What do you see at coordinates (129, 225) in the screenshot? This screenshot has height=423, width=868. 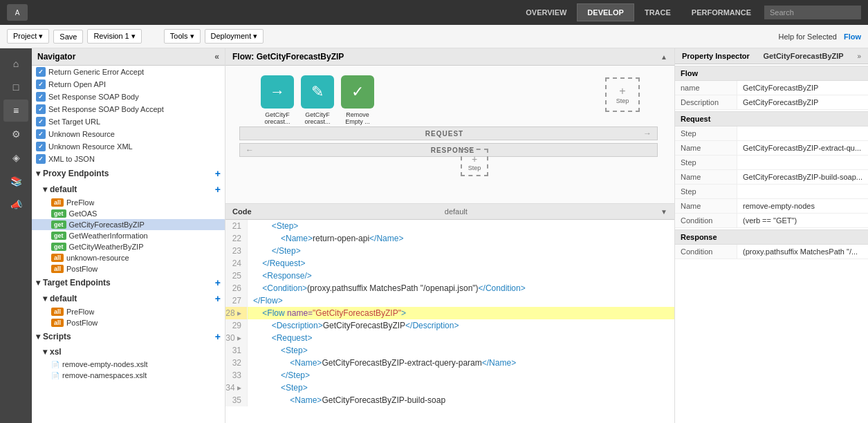 I see `nav-item-getcityforecastbyzip: get GetCityForecastByZIP` at bounding box center [129, 225].